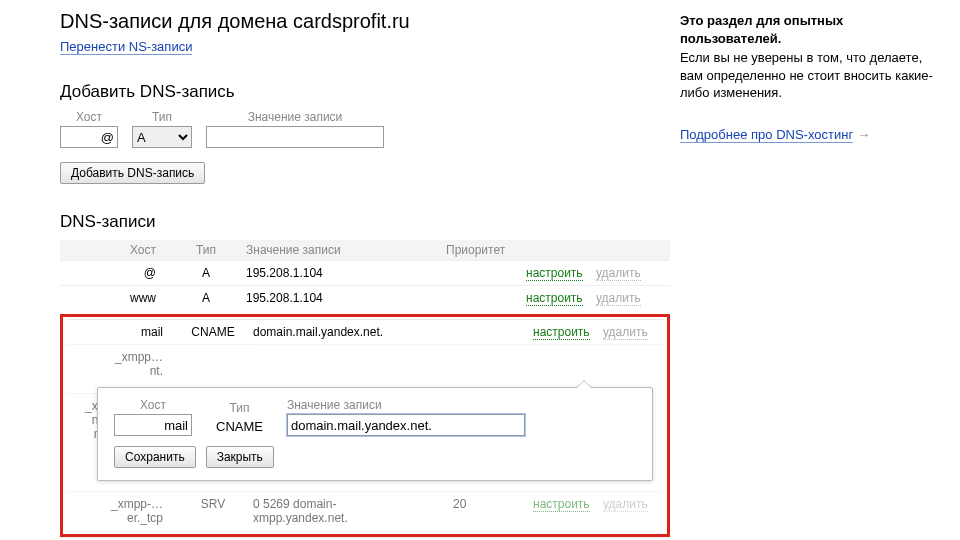  What do you see at coordinates (126, 47) in the screenshot?
I see `transfer-ns-link: Перенести NS-записи` at bounding box center [126, 47].